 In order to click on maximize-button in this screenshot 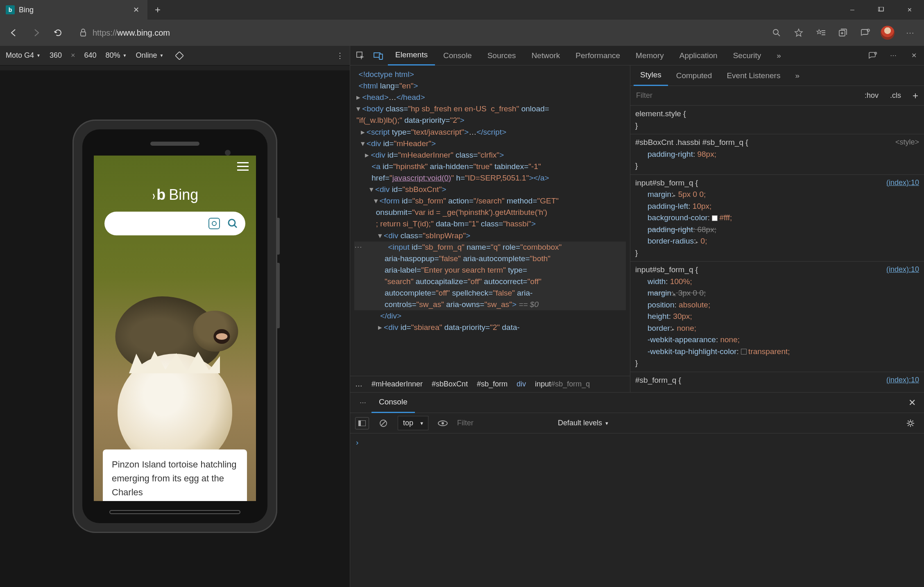, I will do `click(881, 10)`.